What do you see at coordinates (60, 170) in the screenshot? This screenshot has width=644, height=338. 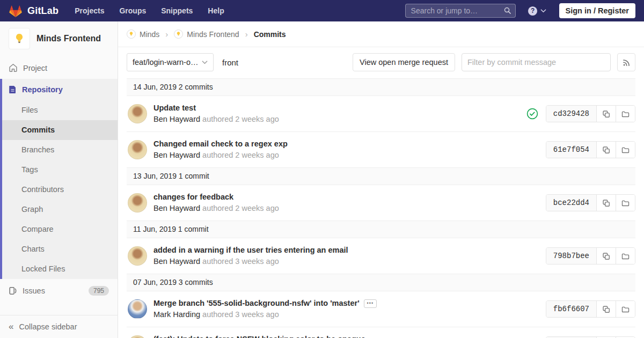 I see `sidebar-subitem-tags: Tags` at bounding box center [60, 170].